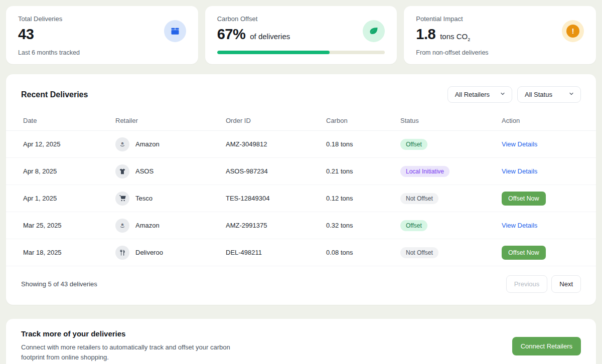 The width and height of the screenshot is (602, 364). I want to click on carbon-progress-bar, so click(301, 52).